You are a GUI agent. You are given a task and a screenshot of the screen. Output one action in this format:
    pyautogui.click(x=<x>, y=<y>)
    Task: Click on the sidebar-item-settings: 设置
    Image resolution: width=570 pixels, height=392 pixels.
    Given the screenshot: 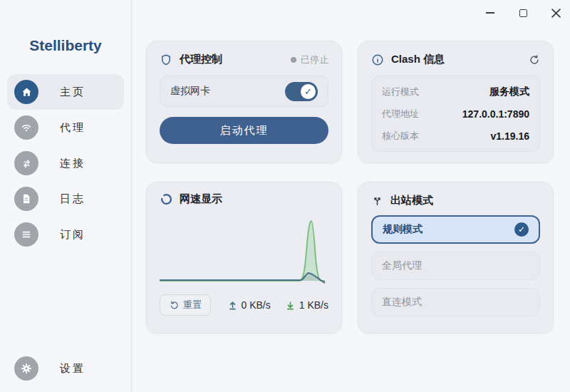 What is the action you would take?
    pyautogui.click(x=66, y=368)
    